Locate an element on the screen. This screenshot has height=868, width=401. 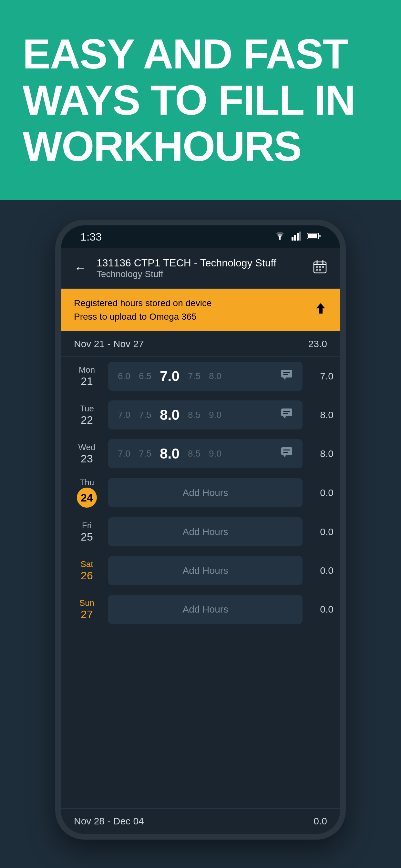
hour-opt-7-5-tue: 7.5 is located at coordinates (145, 415).